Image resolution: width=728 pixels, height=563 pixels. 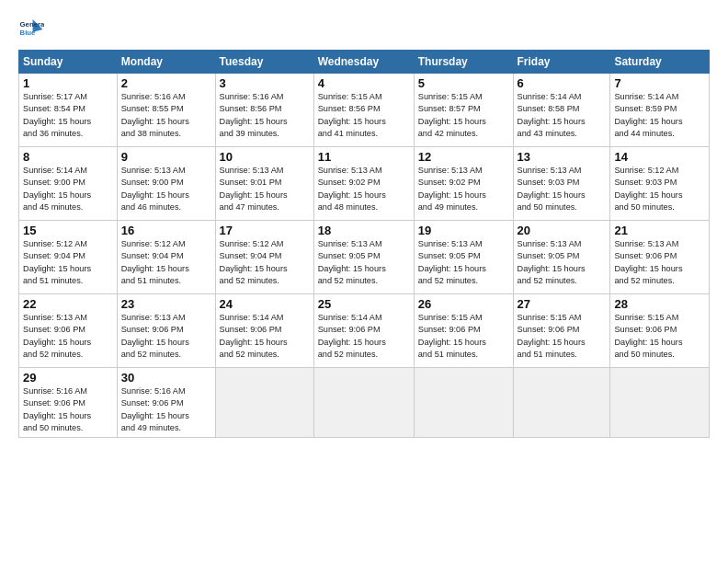 What do you see at coordinates (562, 258) in the screenshot?
I see `table-row: 20Sunrise: 5:13 AM Sunset: 9:05 PM Dayli…` at bounding box center [562, 258].